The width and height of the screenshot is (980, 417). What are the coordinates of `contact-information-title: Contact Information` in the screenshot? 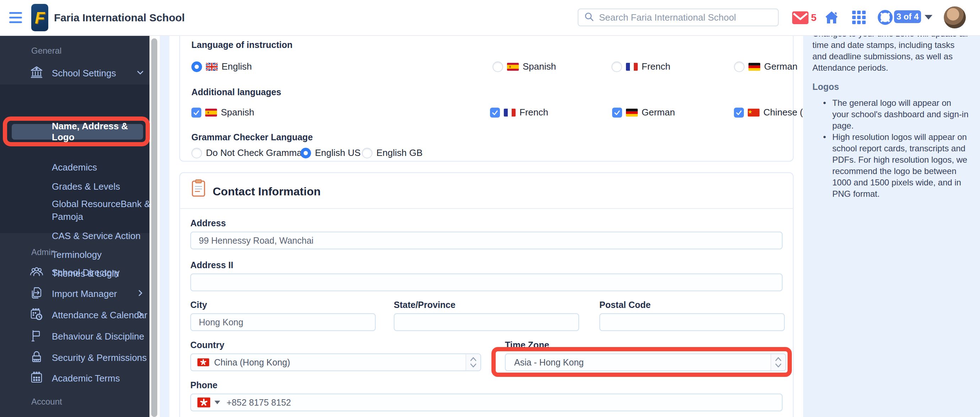 It's located at (267, 192).